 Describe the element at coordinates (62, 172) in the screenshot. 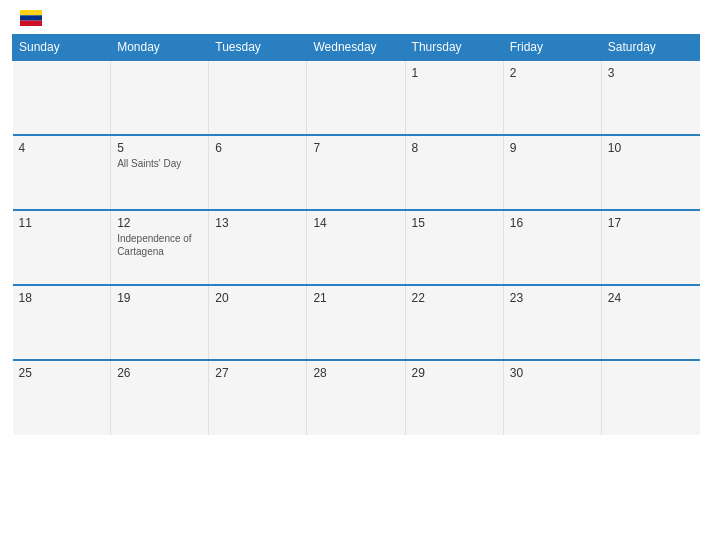

I see `calendar-cell: 4` at that location.